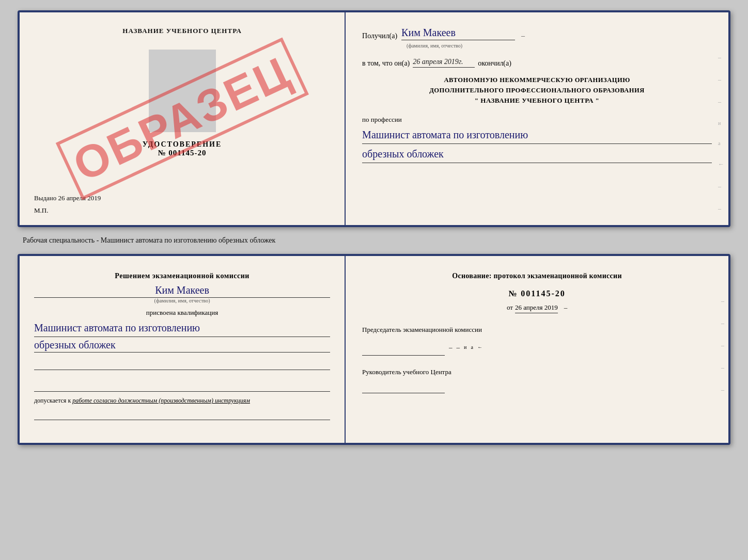 The height and width of the screenshot is (560, 748). I want to click on poluchil-name: Ким Макеев, so click(458, 34).